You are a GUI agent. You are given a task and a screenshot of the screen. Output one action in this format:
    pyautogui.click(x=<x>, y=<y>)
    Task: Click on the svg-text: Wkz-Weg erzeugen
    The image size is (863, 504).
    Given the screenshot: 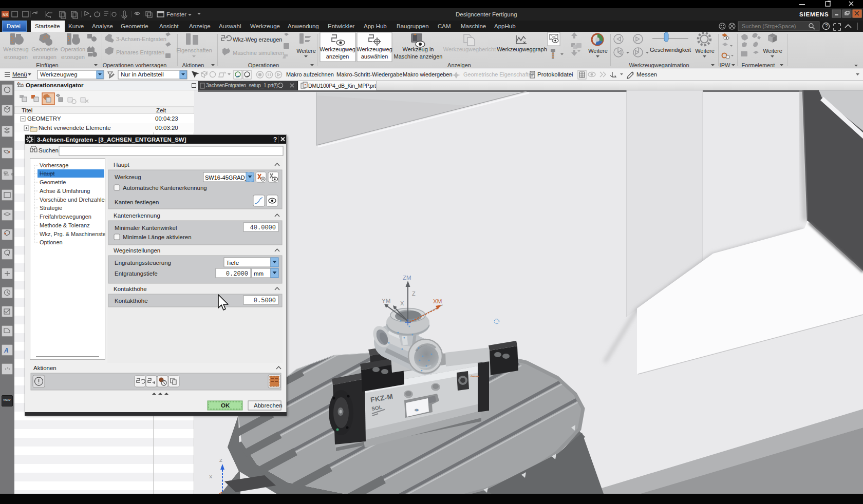 What is the action you would take?
    pyautogui.click(x=257, y=40)
    